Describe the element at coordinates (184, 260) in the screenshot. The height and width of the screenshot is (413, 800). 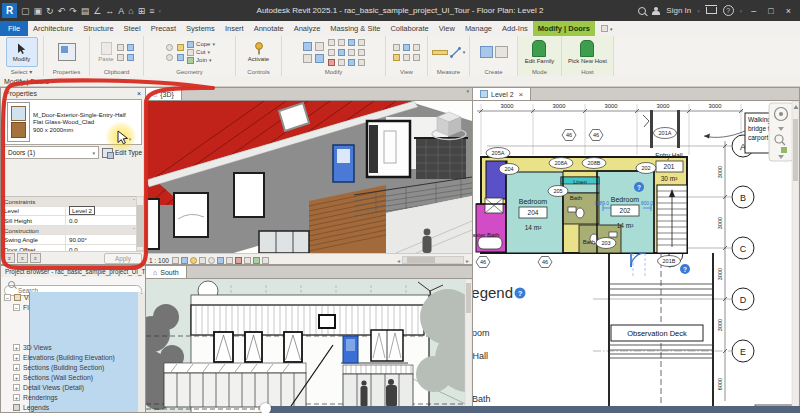
I see `visual-style-icon` at that location.